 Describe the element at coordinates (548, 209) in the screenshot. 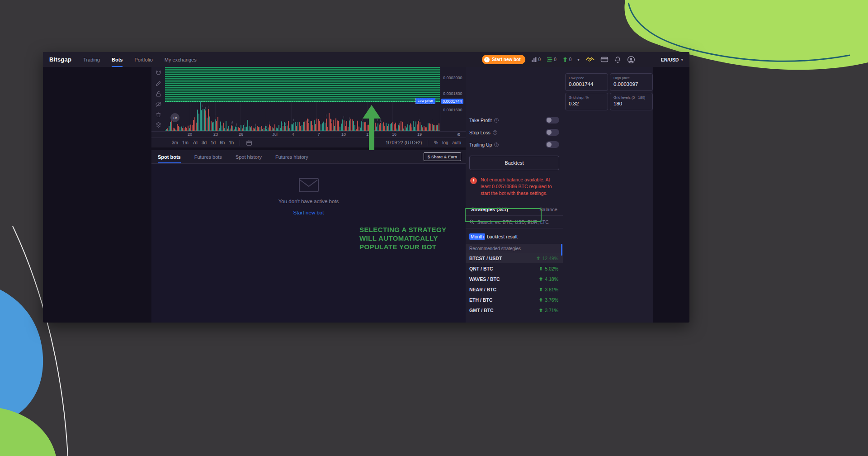

I see `tab-balance: Balance` at that location.